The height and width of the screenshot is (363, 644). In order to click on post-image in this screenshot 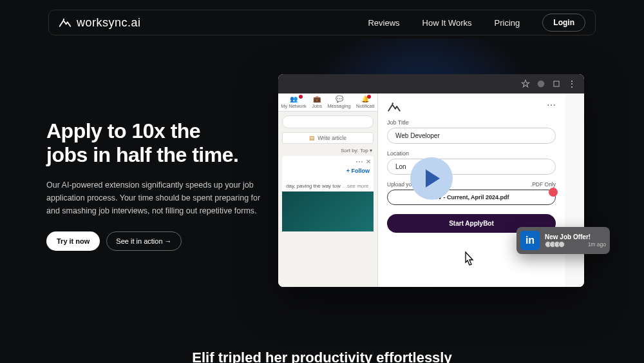, I will do `click(328, 211)`.